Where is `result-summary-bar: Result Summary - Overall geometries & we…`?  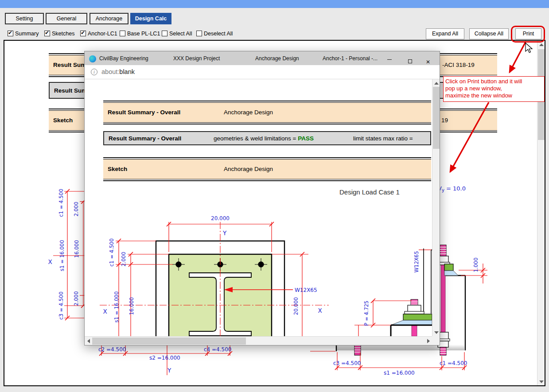
result-summary-bar: Result Summary - Overall geometries & we… is located at coordinates (267, 138).